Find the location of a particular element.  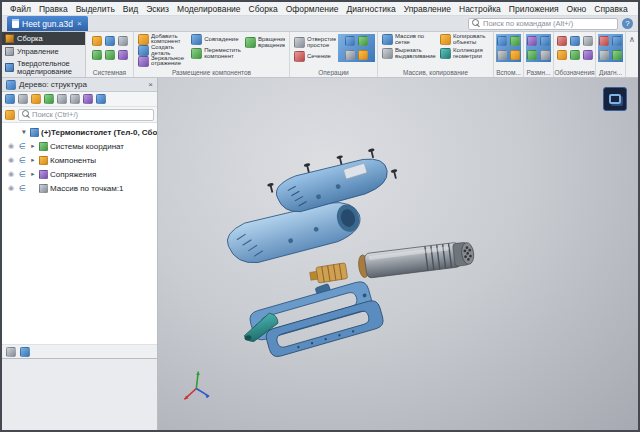

menu-modeling: Моделирование is located at coordinates (209, 9).